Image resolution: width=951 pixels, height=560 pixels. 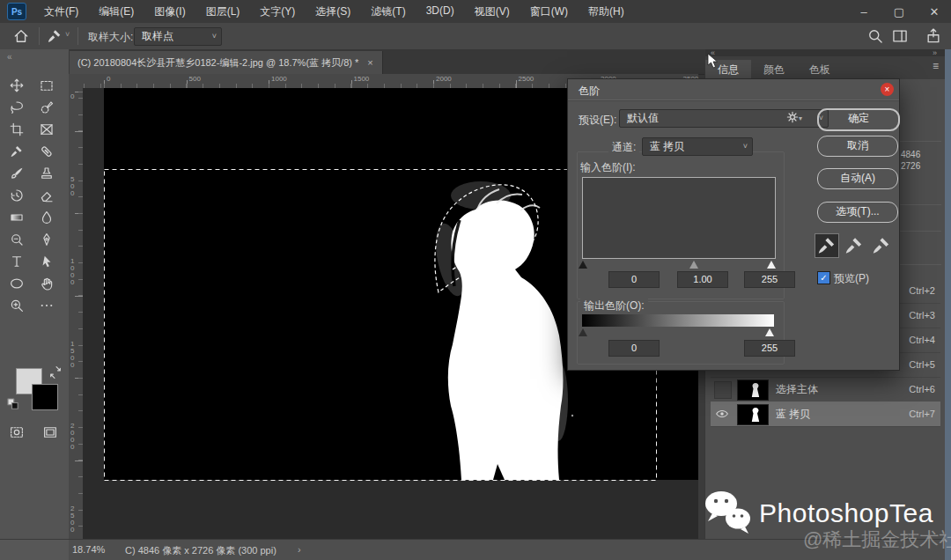 What do you see at coordinates (615, 306) in the screenshot?
I see `output-levels-label: 输出色阶(O):` at bounding box center [615, 306].